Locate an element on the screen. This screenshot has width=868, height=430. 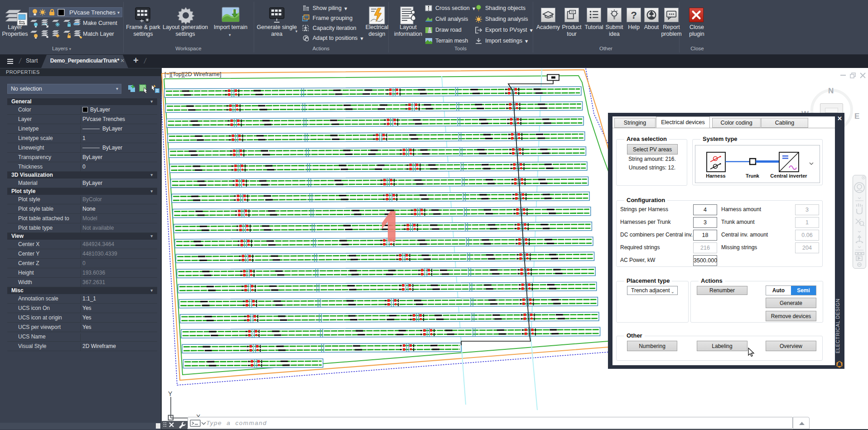
svg-text: Central inverter is located at coordinates (789, 176).